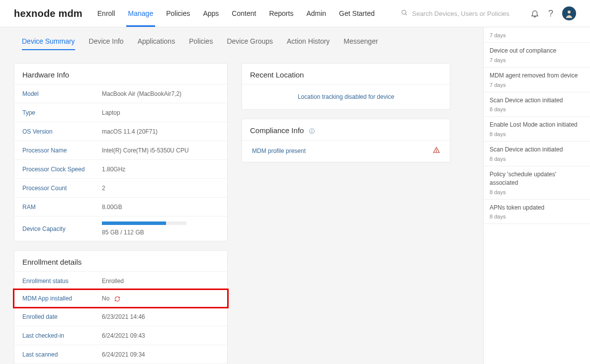  Describe the element at coordinates (62, 281) in the screenshot. I see `kv-key: Enrollment status` at that location.